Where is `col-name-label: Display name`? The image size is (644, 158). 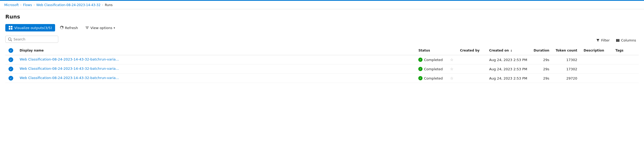 col-name-label: Display name is located at coordinates (32, 50).